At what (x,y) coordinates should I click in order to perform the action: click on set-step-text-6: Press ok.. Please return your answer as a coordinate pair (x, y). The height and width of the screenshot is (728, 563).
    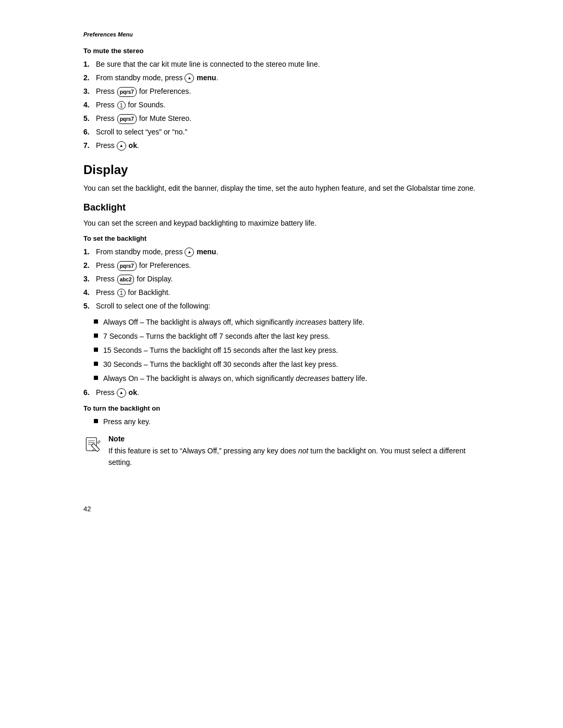
    Looking at the image, I should click on (118, 393).